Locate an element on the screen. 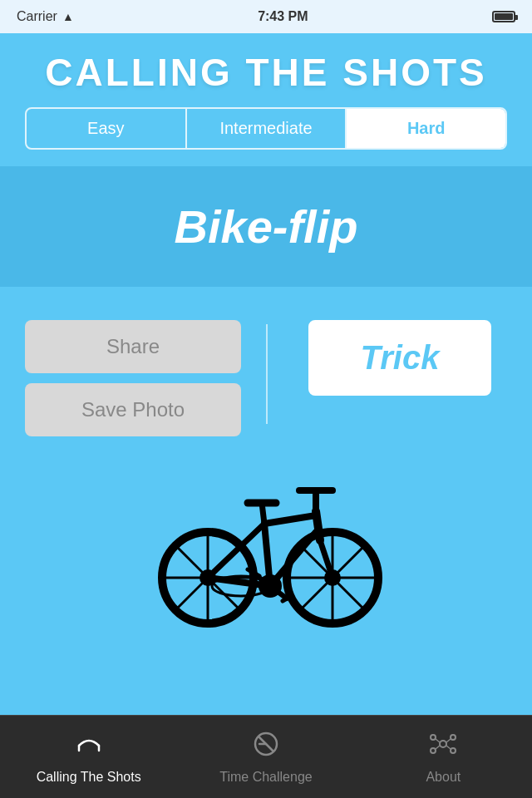  share-button: Share is located at coordinates (133, 347).